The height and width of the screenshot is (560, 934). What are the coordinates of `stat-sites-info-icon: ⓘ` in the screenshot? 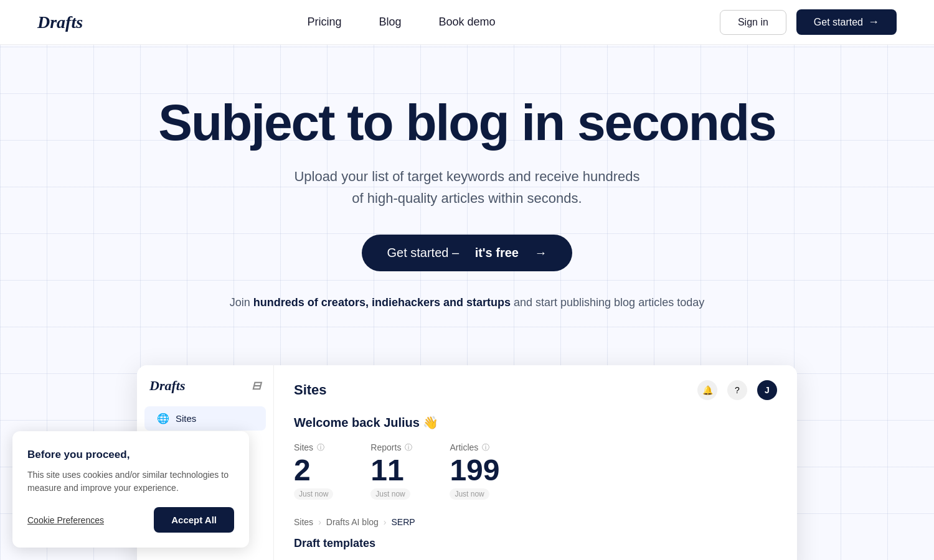 It's located at (321, 448).